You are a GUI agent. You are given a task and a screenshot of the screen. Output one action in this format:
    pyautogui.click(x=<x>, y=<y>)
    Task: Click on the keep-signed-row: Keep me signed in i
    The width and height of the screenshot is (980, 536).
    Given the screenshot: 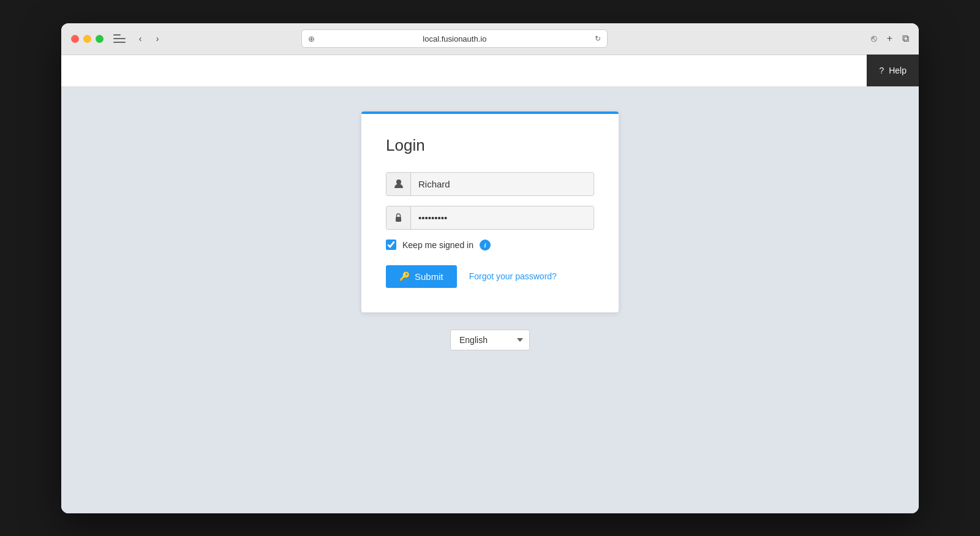 What is the action you would take?
    pyautogui.click(x=490, y=245)
    